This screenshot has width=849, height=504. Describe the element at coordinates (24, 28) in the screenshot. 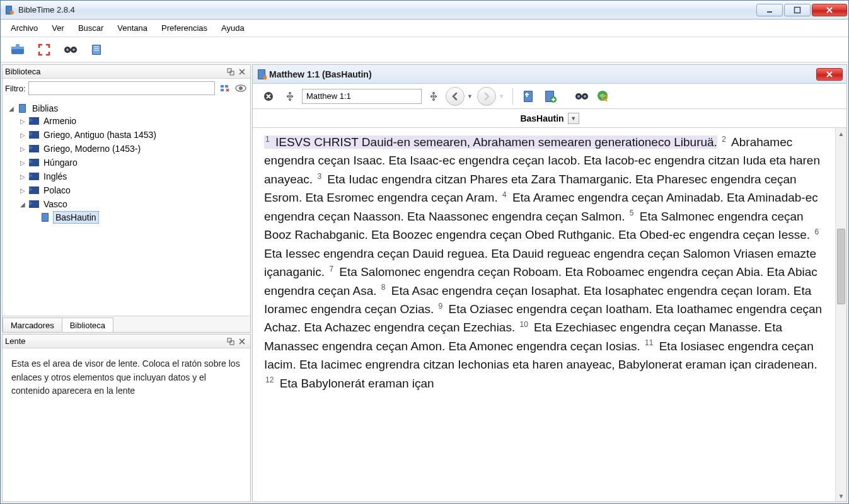

I see `menu-archivo: Archivo` at that location.